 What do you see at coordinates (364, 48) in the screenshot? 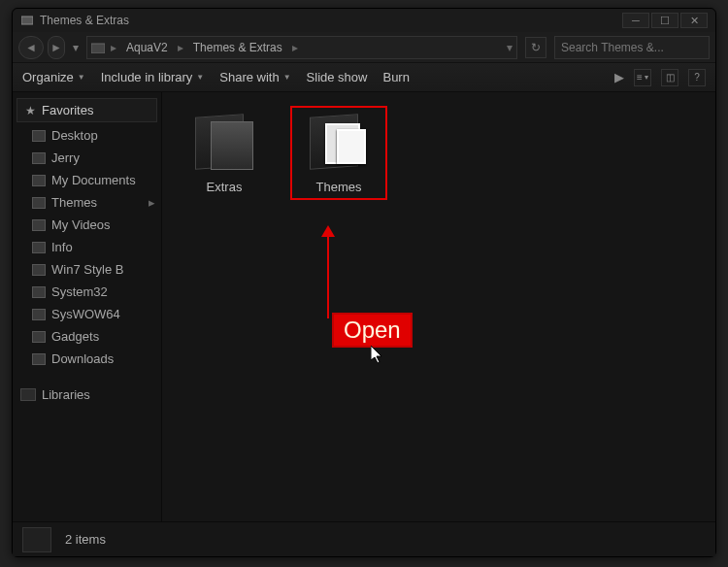
I see `navigation-bar: ◄ ► ▾ ▸ AquaV2 ▸ Themes & Extras ▸ ▾ ↻` at bounding box center [364, 48].